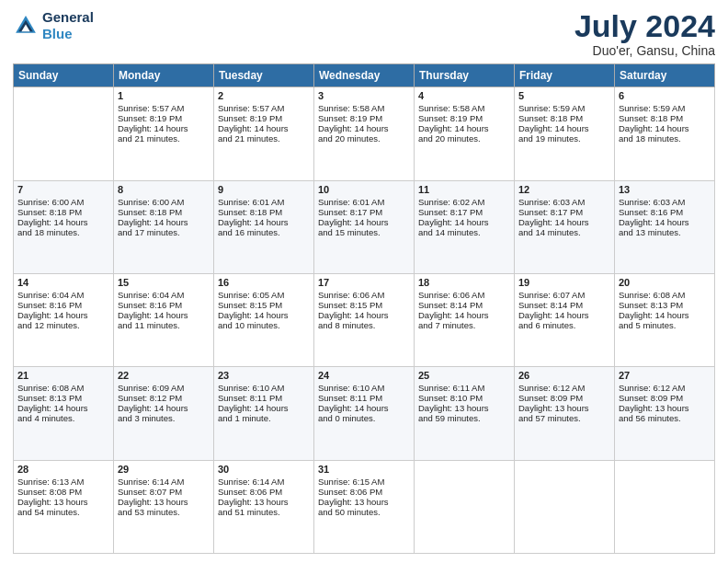 This screenshot has width=728, height=563. I want to click on day-info-line: Sunrise: 5:58 AM, so click(364, 109).